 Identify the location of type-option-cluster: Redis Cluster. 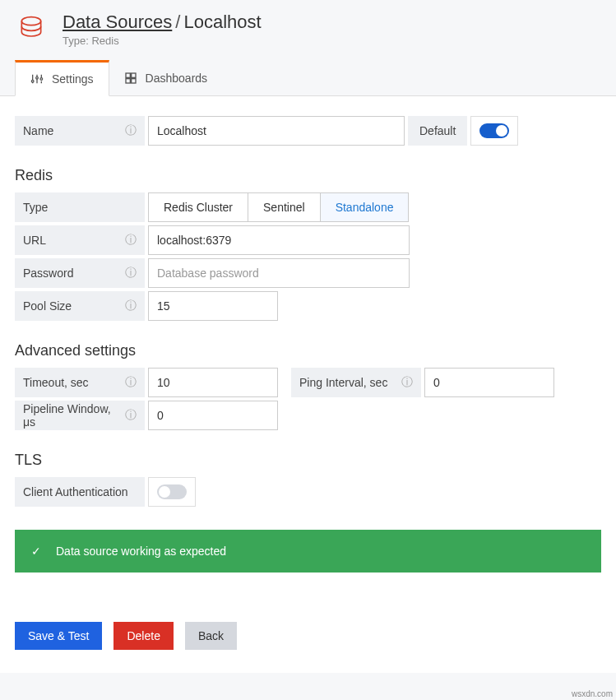
(199, 207).